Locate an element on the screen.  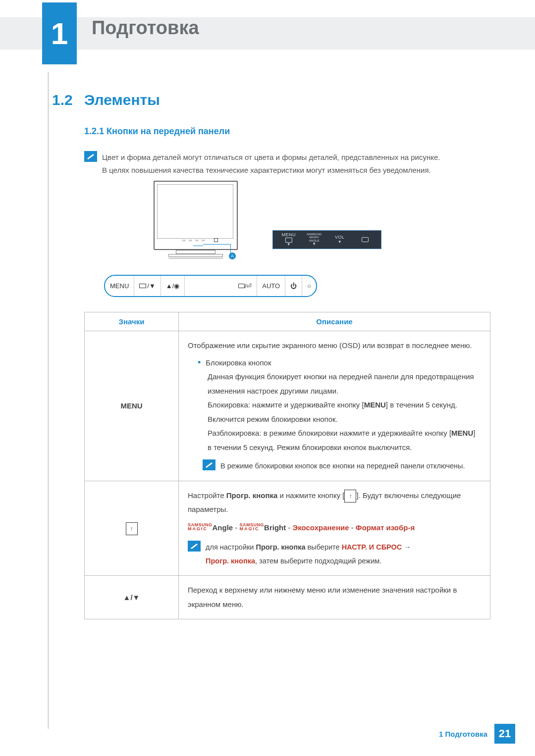
custom-desc-p1: Настройте Прогр. кнопка и нажмите кнопку… is located at coordinates (334, 503).